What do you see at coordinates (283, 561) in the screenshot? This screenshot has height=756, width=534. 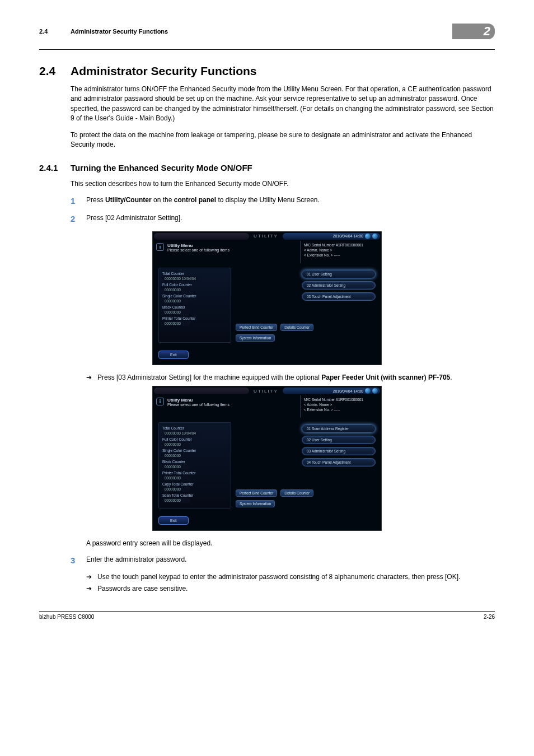 I see `step-3: 3 Enter the administrator password.` at bounding box center [283, 561].